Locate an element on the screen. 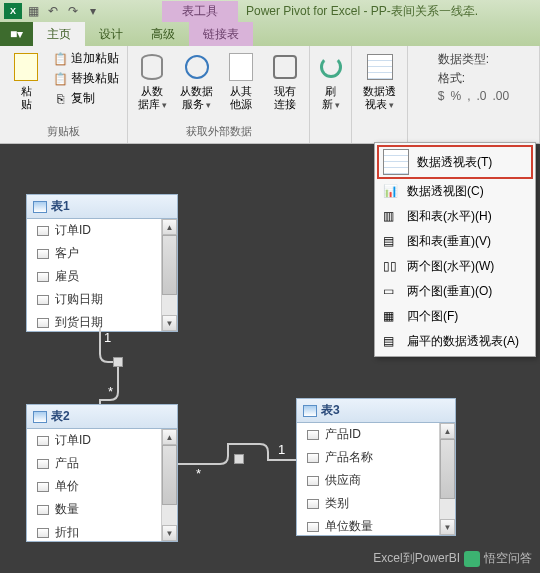 This screenshot has height=573, width=540. file-tab: ■▾ is located at coordinates (16, 34).